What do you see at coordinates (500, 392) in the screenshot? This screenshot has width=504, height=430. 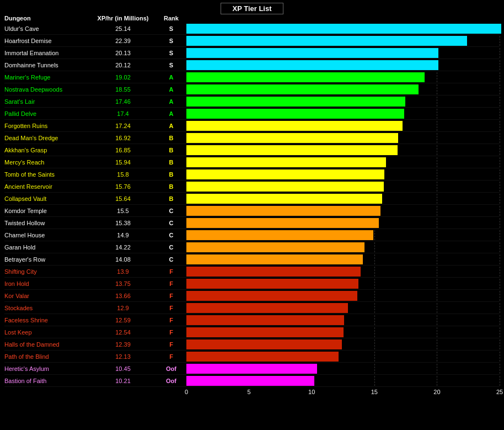 I see `axis-label: 25` at bounding box center [500, 392].